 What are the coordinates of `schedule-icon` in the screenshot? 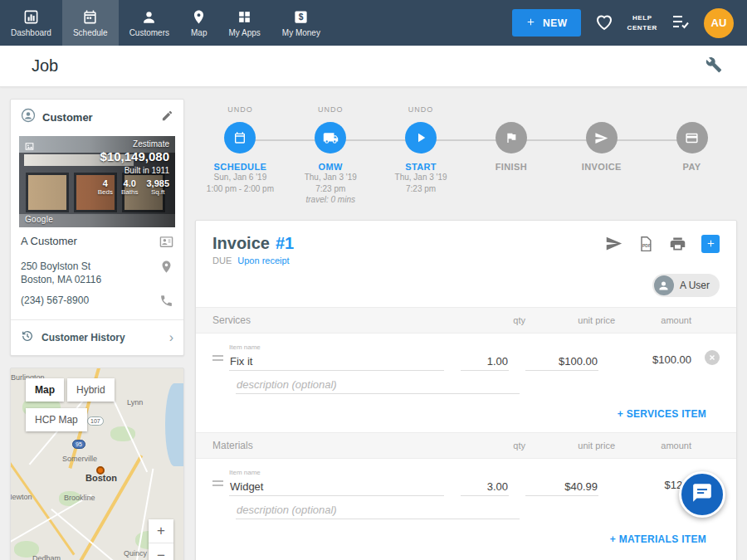 It's located at (90, 17).